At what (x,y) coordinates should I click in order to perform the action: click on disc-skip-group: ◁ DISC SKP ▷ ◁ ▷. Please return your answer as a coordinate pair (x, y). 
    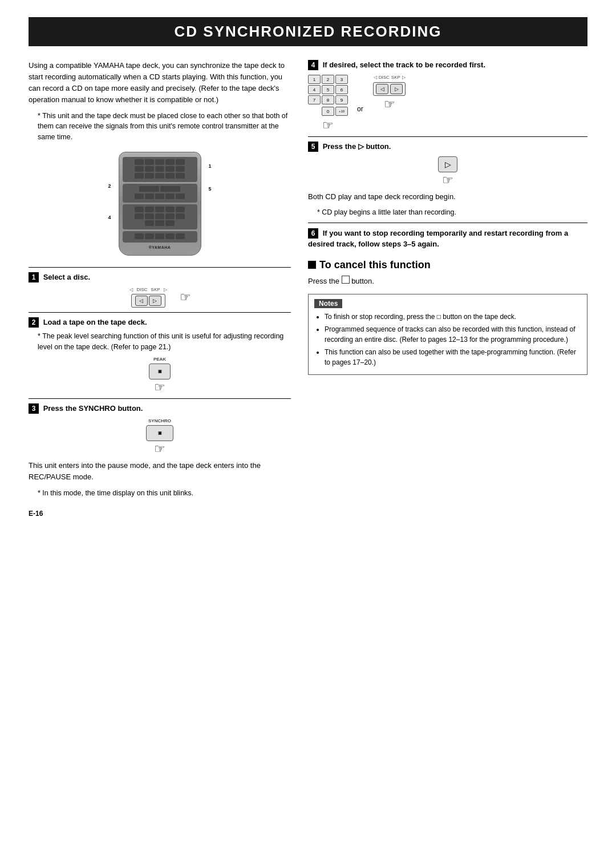
    Looking at the image, I should click on (148, 297).